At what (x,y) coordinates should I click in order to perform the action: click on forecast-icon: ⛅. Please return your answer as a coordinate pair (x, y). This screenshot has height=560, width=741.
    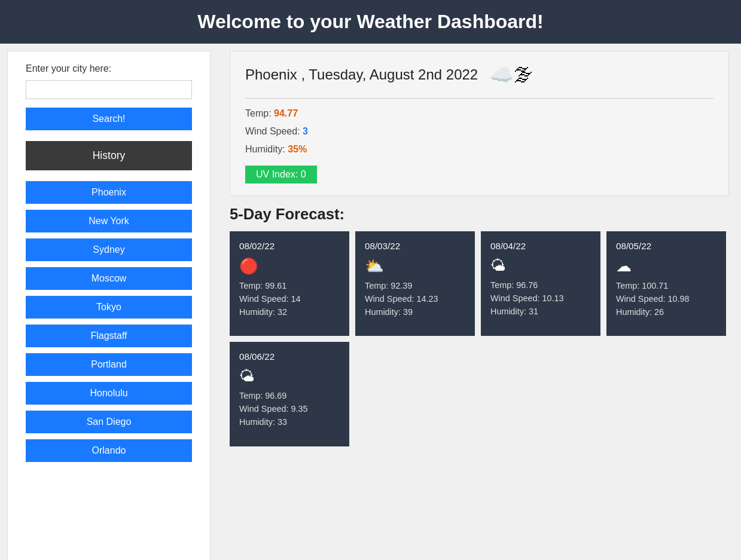
    Looking at the image, I should click on (415, 266).